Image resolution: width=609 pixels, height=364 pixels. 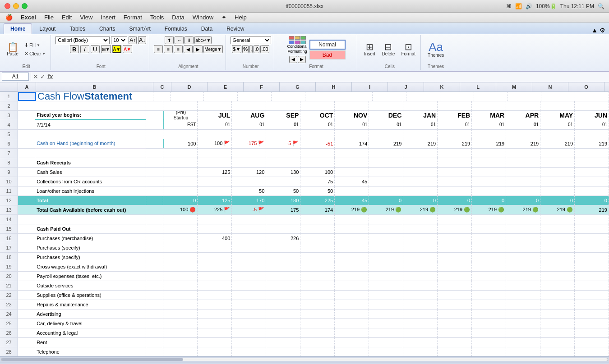 What do you see at coordinates (85, 49) in the screenshot?
I see `italic-button: I` at bounding box center [85, 49].